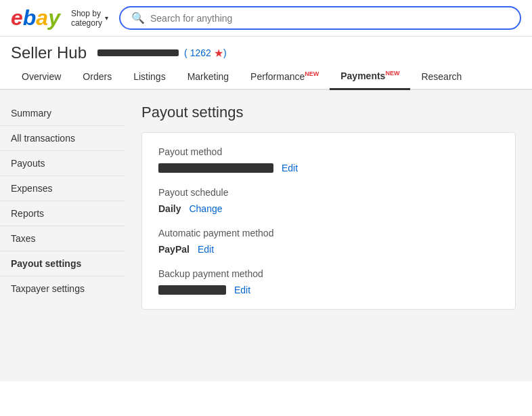  I want to click on automatic-payment-value: PayPal, so click(174, 249).